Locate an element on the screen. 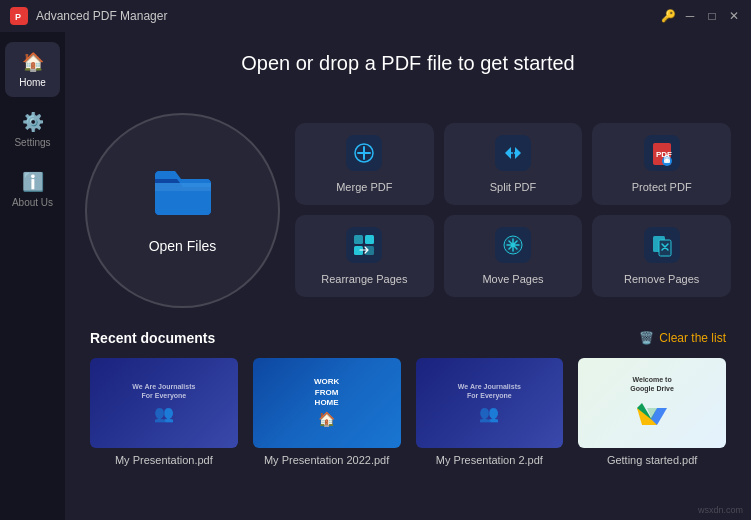 Image resolution: width=751 pixels, height=520 pixels. move-pages-label: Move Pages is located at coordinates (512, 279).